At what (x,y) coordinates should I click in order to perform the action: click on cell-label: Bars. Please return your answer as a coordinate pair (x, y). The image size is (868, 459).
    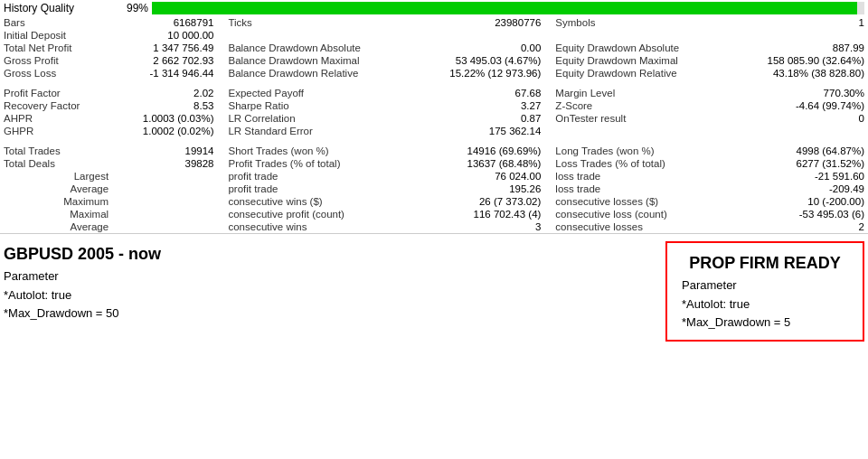
    Looking at the image, I should click on (56, 23).